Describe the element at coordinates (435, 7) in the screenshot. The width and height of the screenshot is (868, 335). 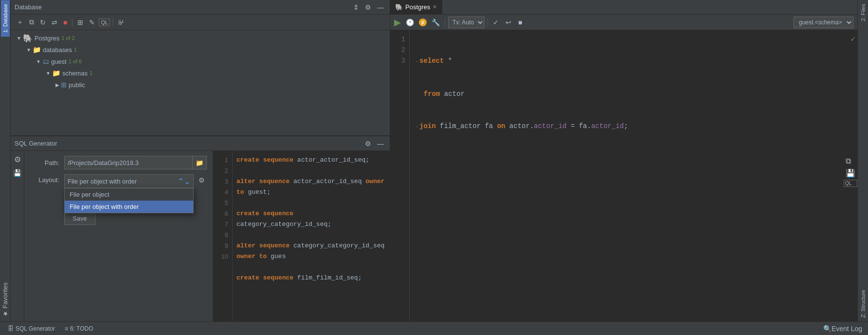
I see `tab-postgres-close: ✕` at that location.